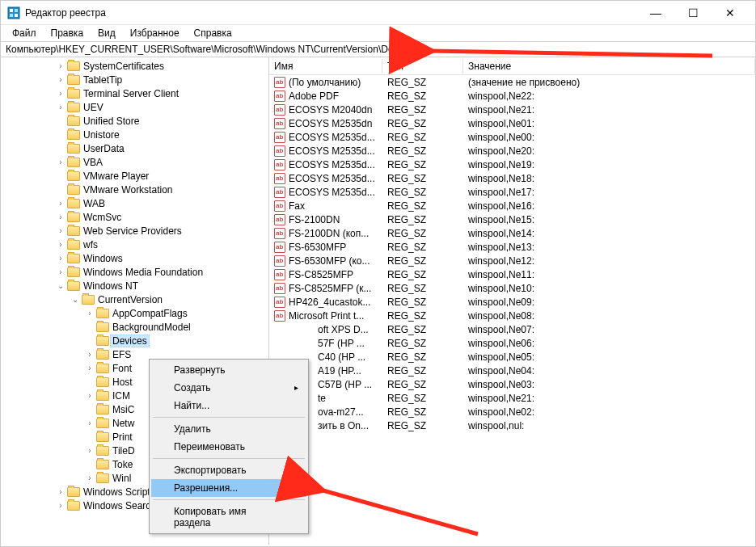 Image resolution: width=756 pixels, height=547 pixels. What do you see at coordinates (513, 137) in the screenshot?
I see `table-row: ECOSYS M2535d...REG_SZwinspool,Ne00:` at bounding box center [513, 137].